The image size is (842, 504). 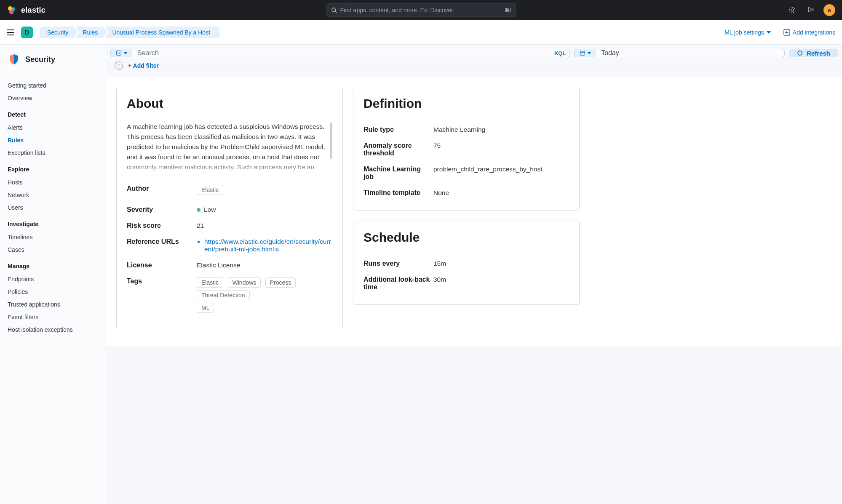 I want to click on newsfeed-icon, so click(x=811, y=10).